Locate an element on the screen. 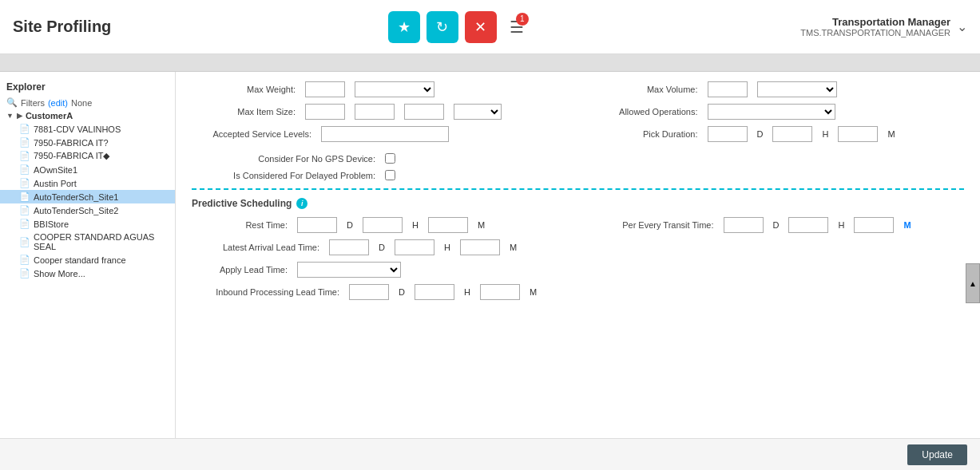 This screenshot has width=980, height=470. close-button: ✕ is located at coordinates (481, 27).